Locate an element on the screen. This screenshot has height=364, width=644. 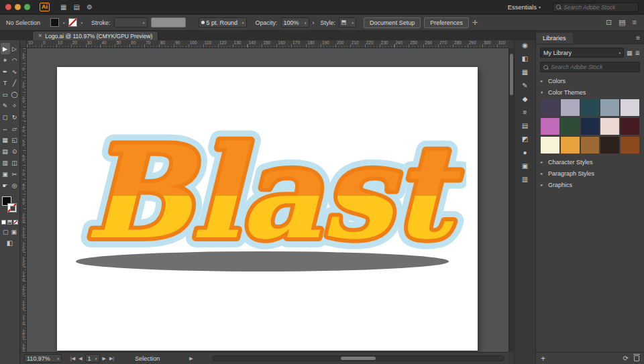
document-setup-button: Document Setup is located at coordinates (392, 23).